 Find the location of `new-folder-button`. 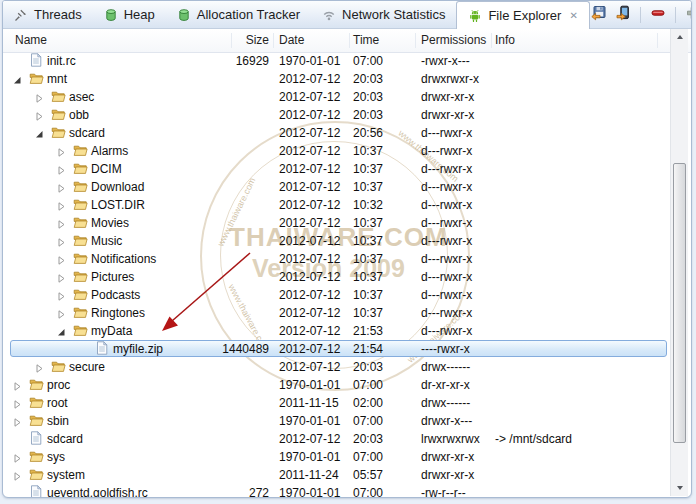

new-folder-button is located at coordinates (688, 15).